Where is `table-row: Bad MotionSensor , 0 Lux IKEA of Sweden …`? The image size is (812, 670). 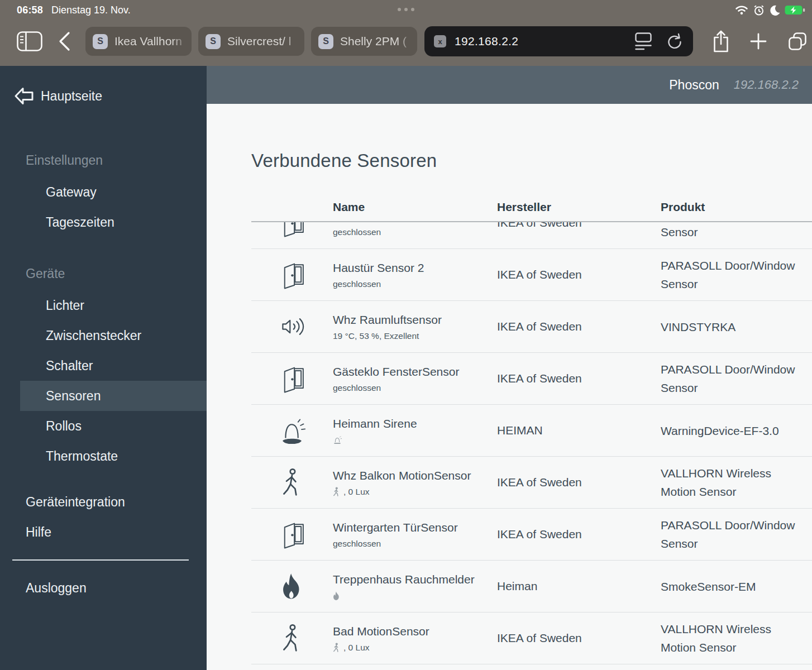
table-row: Bad MotionSensor , 0 Lux IKEA of Sweden … is located at coordinates (532, 639).